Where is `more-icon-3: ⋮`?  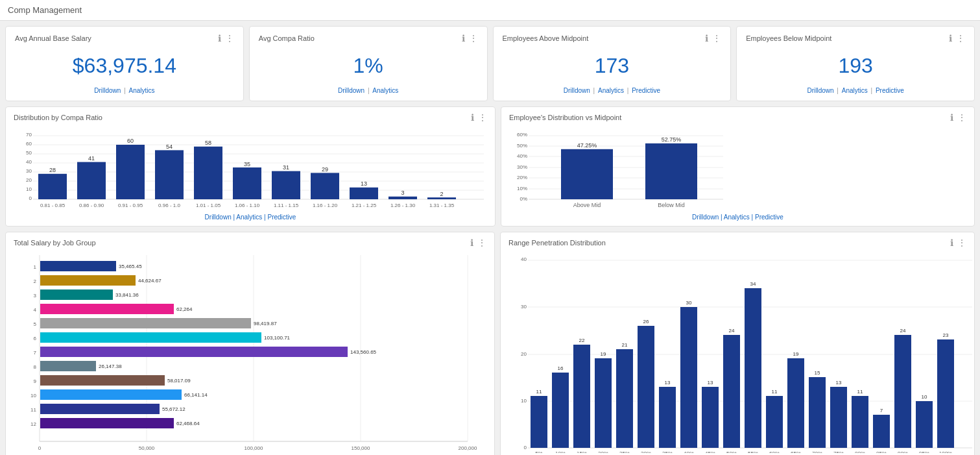 more-icon-3: ⋮ is located at coordinates (717, 38).